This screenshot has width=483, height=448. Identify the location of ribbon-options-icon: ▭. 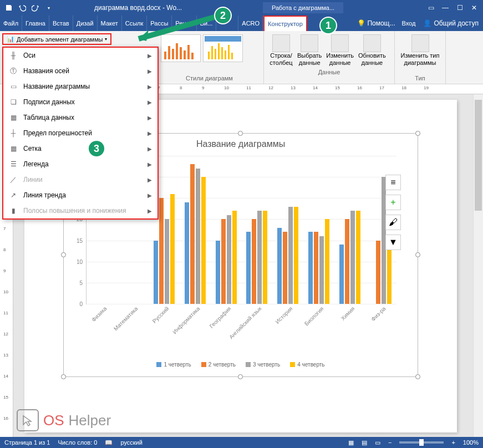
(431, 8).